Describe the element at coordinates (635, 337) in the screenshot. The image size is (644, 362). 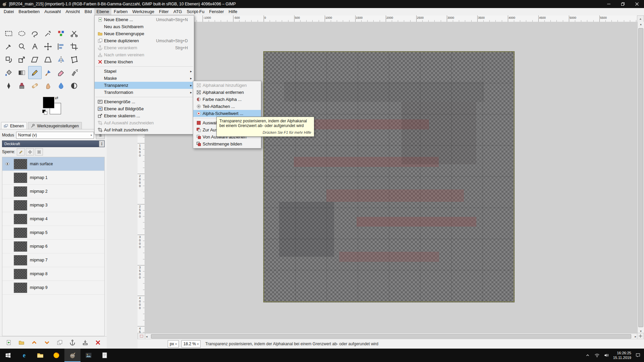
I see `scroll-right-icon: ▸` at that location.